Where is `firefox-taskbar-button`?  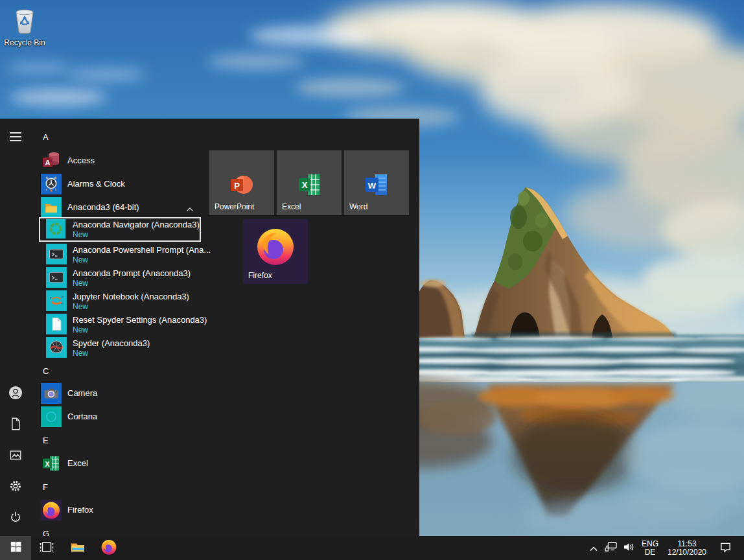
firefox-taskbar-button is located at coordinates (109, 548).